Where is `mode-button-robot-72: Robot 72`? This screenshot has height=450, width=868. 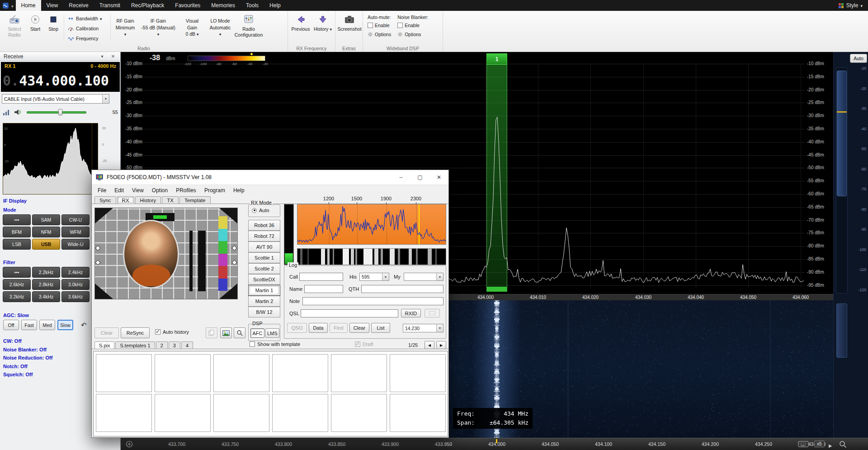 mode-button-robot-72: Robot 72 is located at coordinates (264, 236).